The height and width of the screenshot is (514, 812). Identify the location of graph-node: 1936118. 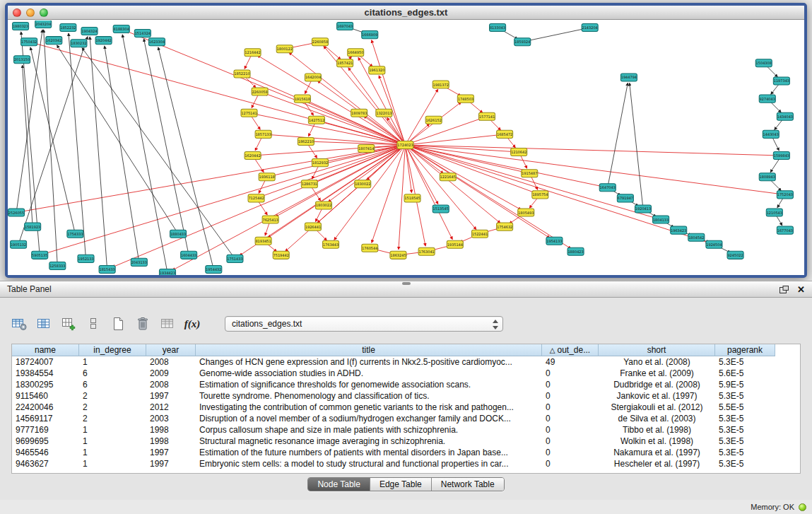
(267, 177).